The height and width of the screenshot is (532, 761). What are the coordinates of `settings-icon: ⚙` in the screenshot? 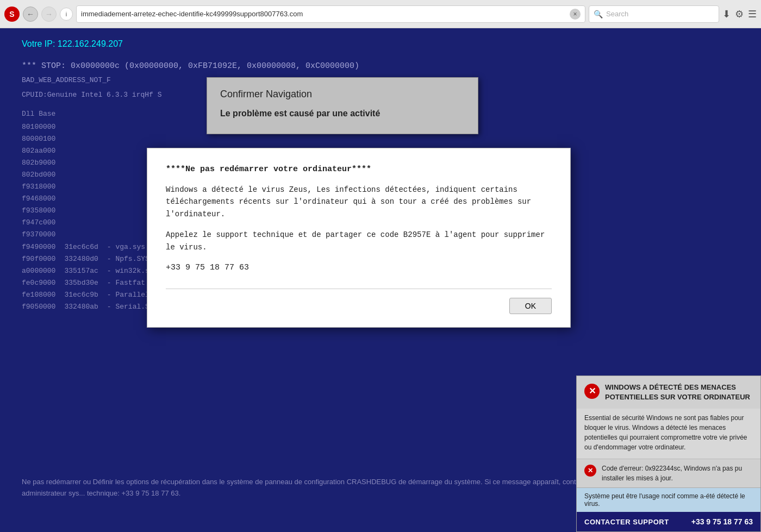 It's located at (739, 14).